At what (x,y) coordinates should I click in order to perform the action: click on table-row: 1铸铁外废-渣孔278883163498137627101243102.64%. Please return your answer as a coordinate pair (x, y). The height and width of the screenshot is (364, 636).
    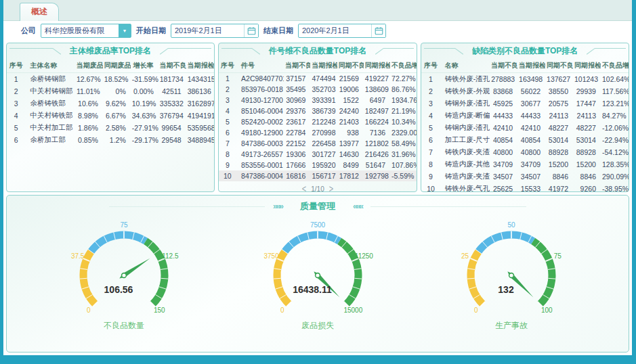
    Looking at the image, I should click on (525, 80).